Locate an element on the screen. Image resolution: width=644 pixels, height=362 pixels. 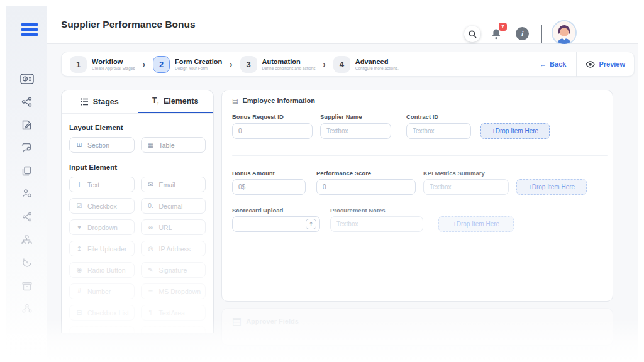
element-label: MS Dropdown is located at coordinates (180, 292).